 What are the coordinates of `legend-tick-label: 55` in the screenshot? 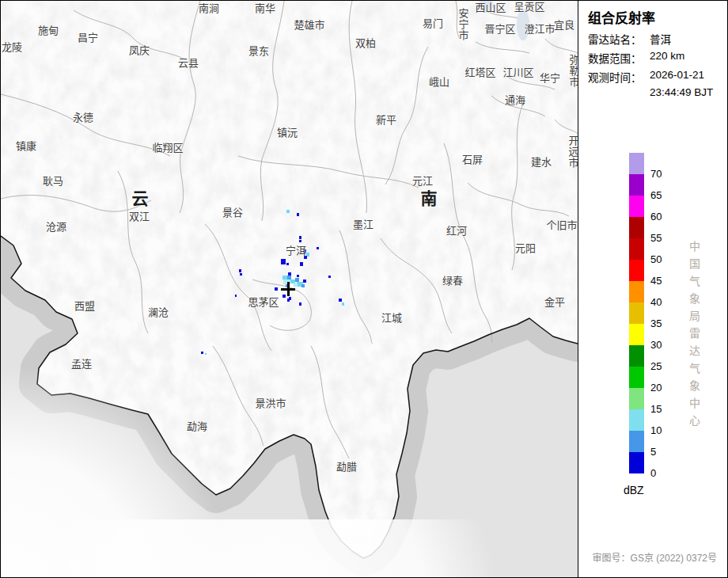 It's located at (656, 238).